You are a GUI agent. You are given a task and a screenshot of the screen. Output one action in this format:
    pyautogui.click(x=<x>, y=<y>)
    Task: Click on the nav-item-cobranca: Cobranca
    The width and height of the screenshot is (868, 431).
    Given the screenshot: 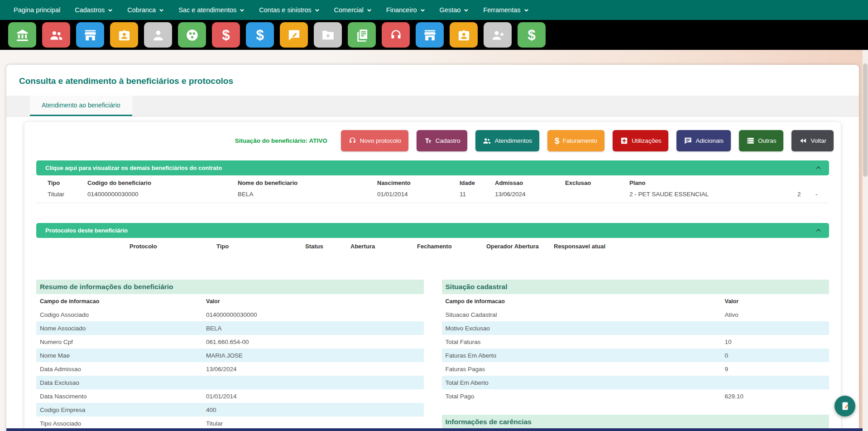 What is the action you would take?
    pyautogui.click(x=146, y=10)
    